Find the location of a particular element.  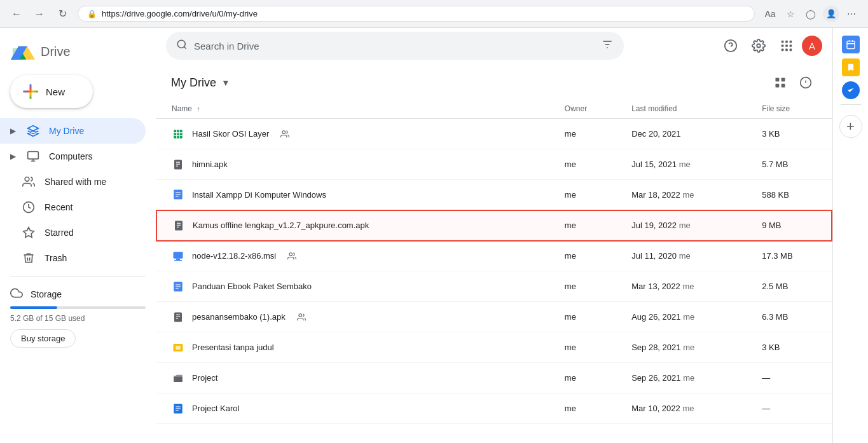

table-row: Hasil Skor OSI Layer me Dec 20, 2021 3 K… is located at coordinates (494, 134).